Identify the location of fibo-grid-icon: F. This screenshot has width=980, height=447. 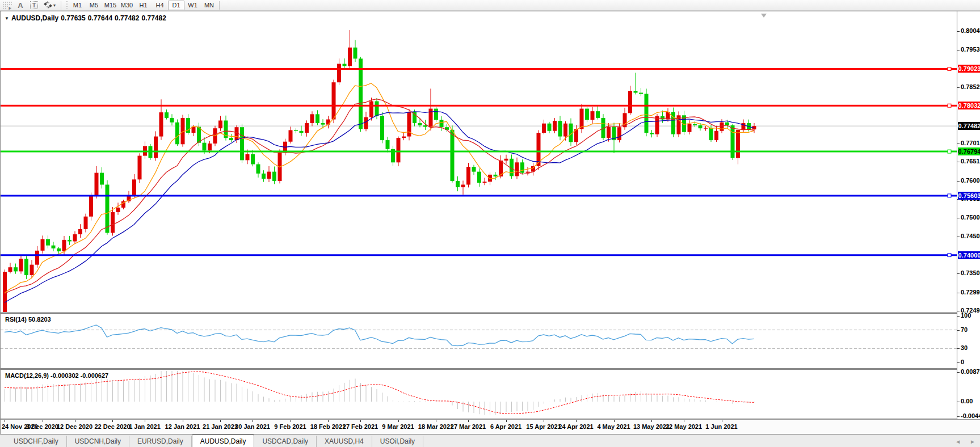
(7, 6).